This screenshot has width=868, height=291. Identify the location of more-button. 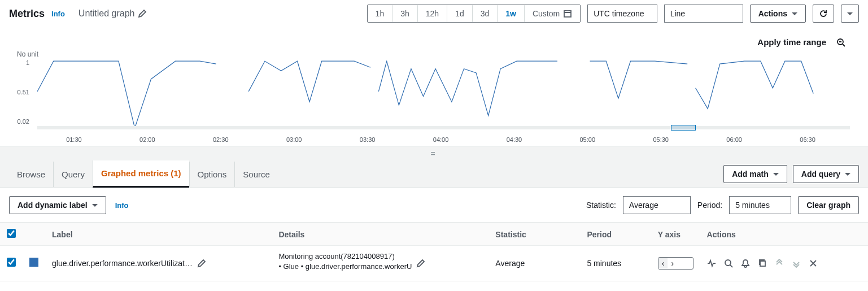
(850, 14).